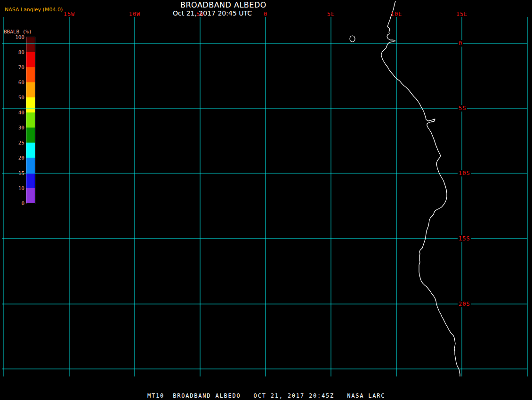 The image size is (532, 400). Describe the element at coordinates (464, 239) in the screenshot. I see `latitude-label-15S: 15S` at that location.